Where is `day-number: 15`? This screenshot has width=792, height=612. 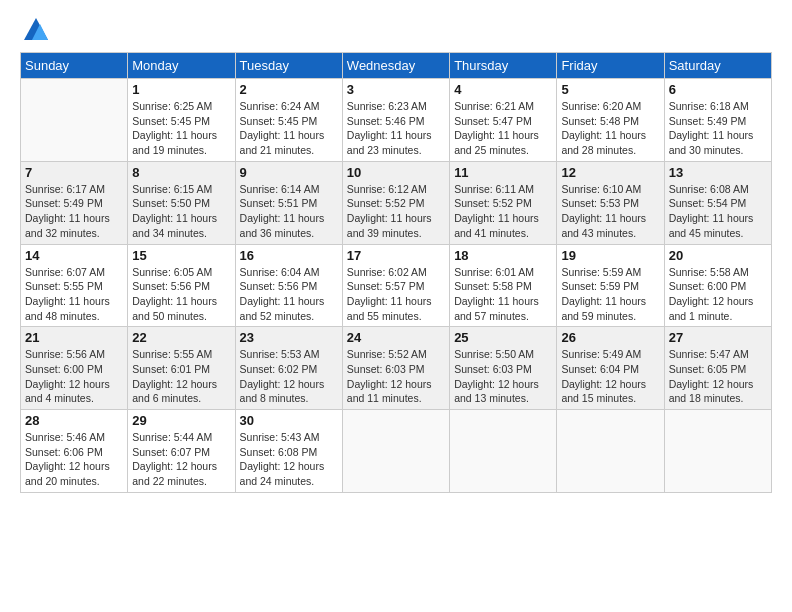 day-number: 15 is located at coordinates (181, 256).